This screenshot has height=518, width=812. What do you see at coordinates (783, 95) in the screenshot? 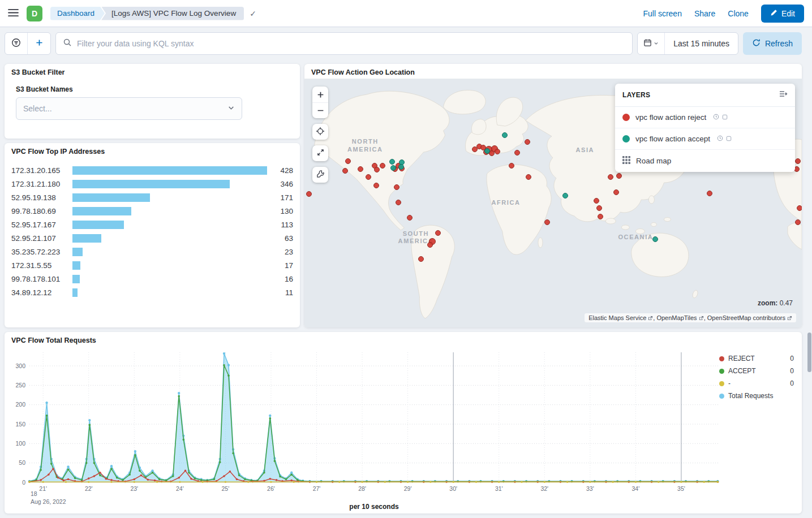
I see `layers-collapse-icon` at bounding box center [783, 95].